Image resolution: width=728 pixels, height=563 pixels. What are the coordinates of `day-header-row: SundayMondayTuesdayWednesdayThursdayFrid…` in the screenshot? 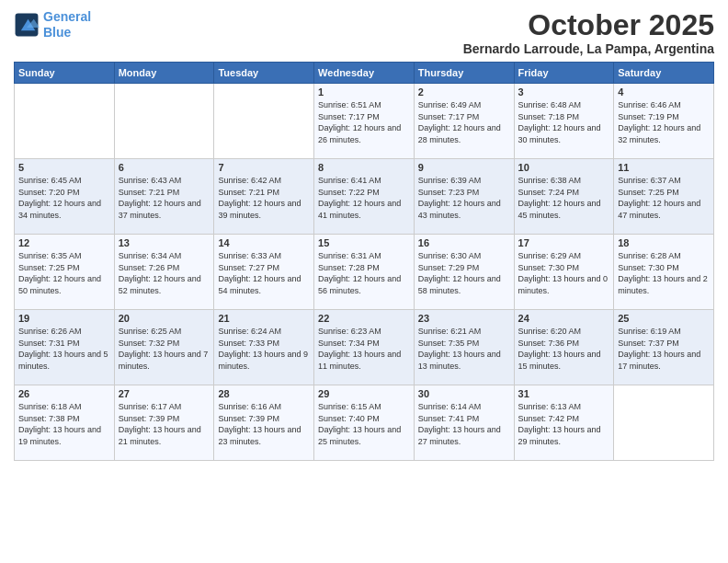 It's located at (364, 74).